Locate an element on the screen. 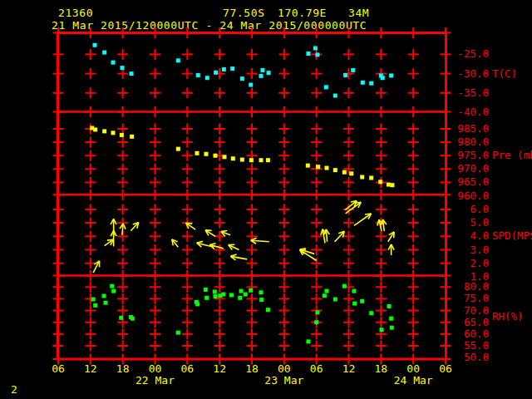 The width and height of the screenshot is (532, 399). svg-text: 55.0 is located at coordinates (476, 346).